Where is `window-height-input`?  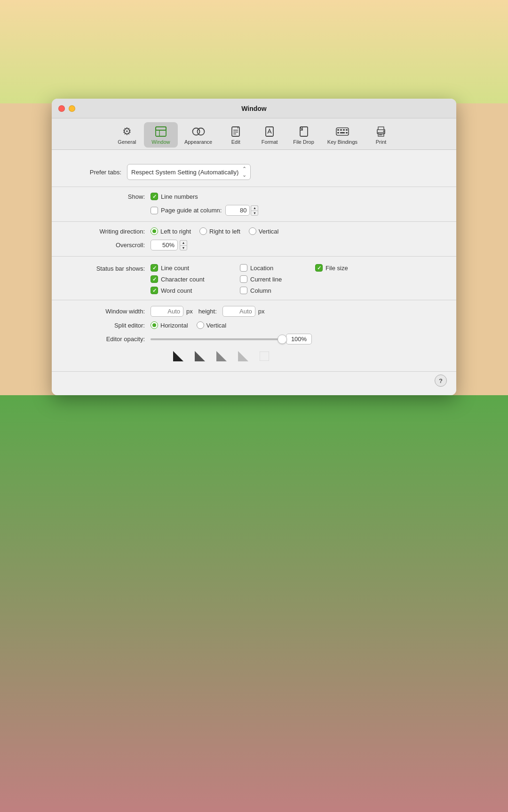 window-height-input is located at coordinates (239, 311).